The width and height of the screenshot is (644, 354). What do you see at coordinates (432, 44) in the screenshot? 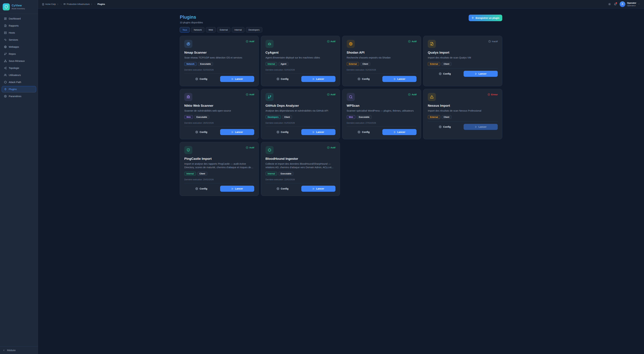
I see `file-import-icon` at bounding box center [432, 44].